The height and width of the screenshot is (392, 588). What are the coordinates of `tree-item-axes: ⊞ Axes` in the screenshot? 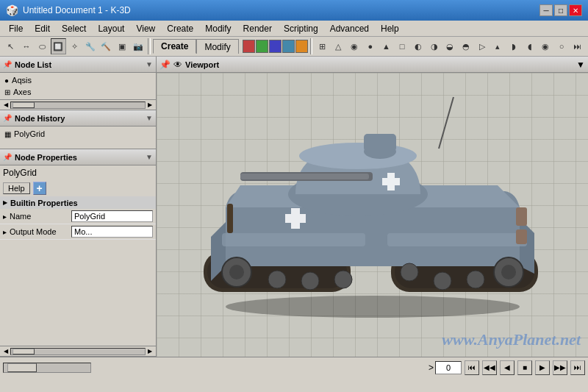 It's located at (78, 92).